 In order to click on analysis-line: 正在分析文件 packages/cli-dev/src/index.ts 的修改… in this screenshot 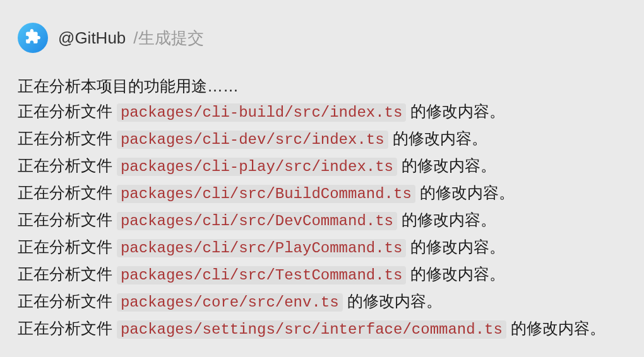, I will do `click(322, 139)`.